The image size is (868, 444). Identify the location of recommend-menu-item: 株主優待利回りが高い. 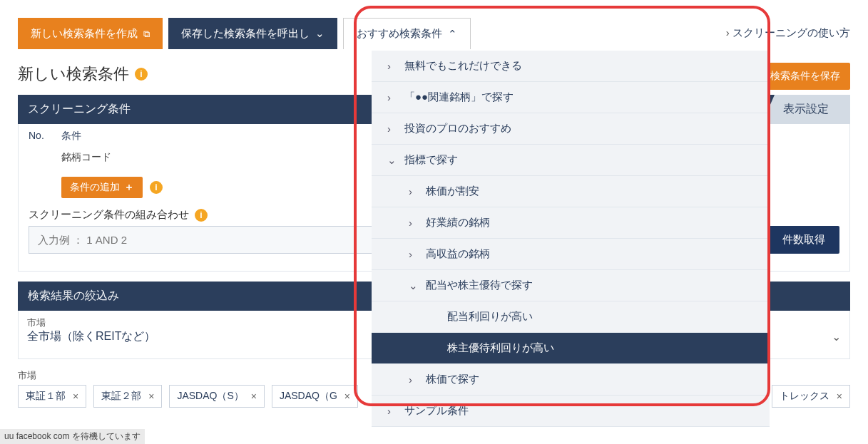
(571, 349).